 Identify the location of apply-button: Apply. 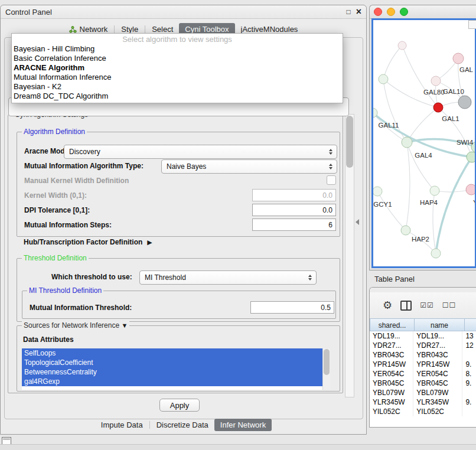
(180, 405).